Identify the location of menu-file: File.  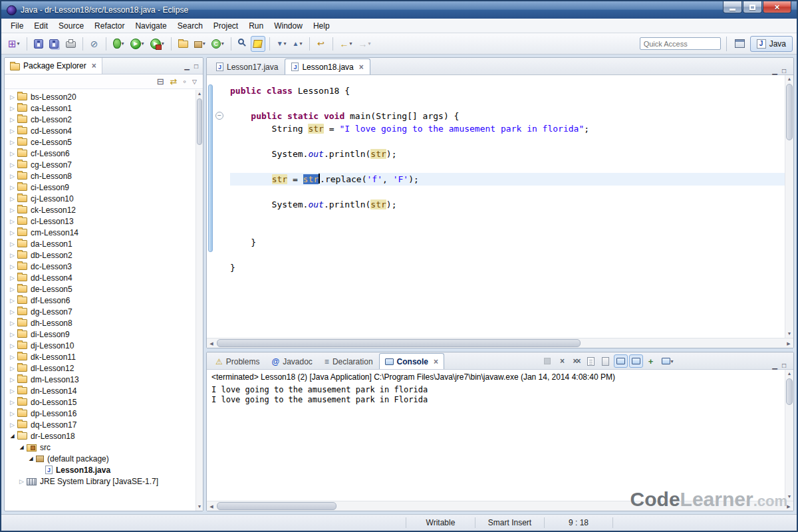
(17, 26).